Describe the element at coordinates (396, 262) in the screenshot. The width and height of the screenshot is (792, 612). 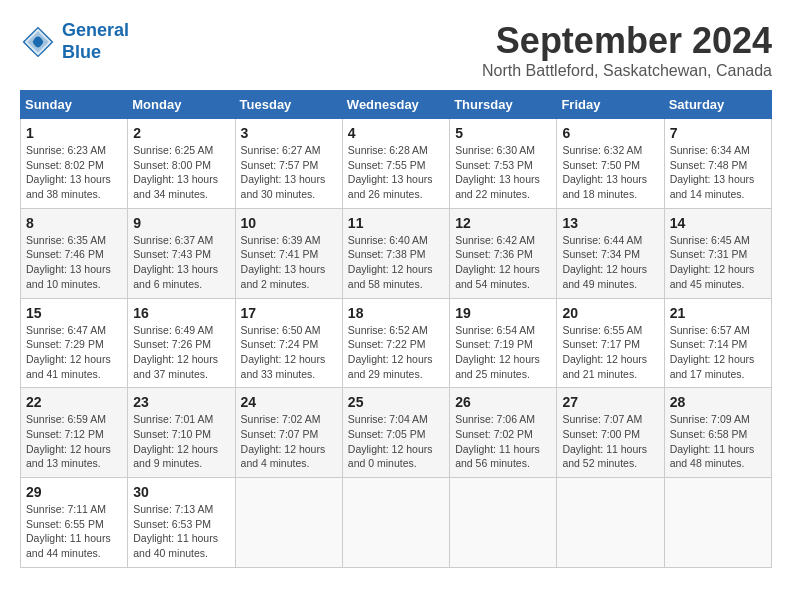
I see `day-info: Sunrise: 6:40 AM Sunset: 7:38 PM Dayligh…` at that location.